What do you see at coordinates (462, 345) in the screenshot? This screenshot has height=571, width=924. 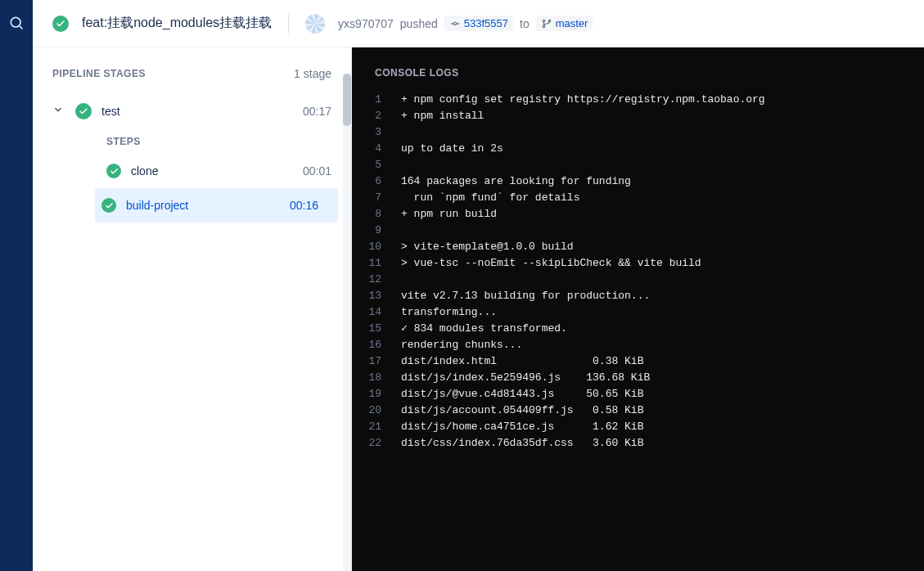 I see `log-text: rendering chunks...` at bounding box center [462, 345].